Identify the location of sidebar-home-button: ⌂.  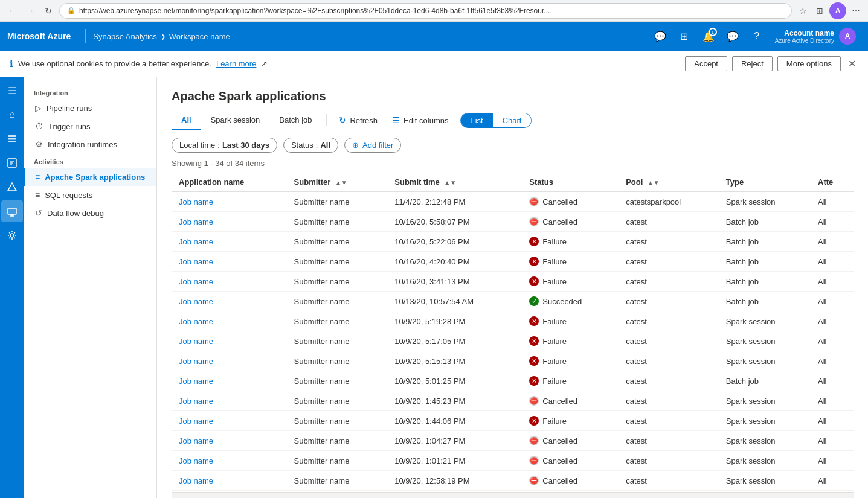
(12, 115).